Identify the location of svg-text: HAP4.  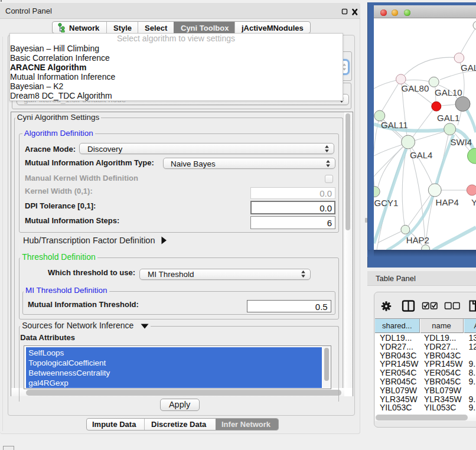
(448, 202).